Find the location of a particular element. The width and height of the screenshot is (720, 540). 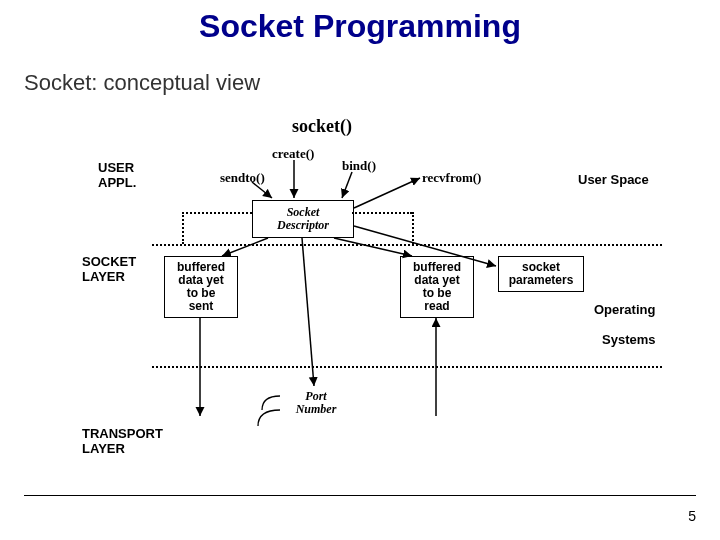

slide-title: Socket Programming is located at coordinates (360, 26).